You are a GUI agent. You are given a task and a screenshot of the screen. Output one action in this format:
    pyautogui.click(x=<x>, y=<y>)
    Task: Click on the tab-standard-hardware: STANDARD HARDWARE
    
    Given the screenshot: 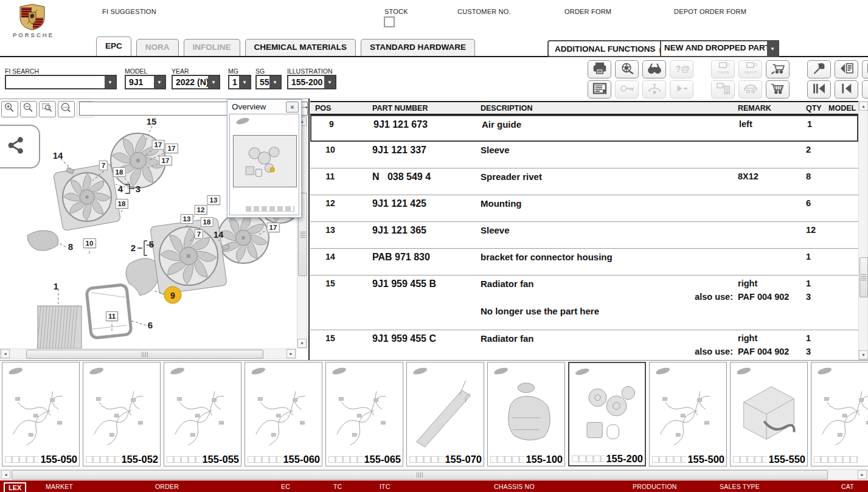 What is the action you would take?
    pyautogui.click(x=418, y=47)
    